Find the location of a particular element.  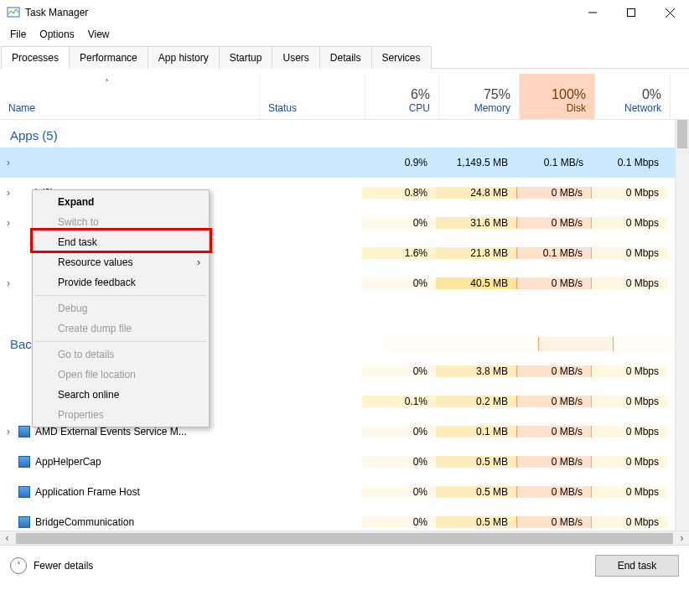

vertical-scrollbar is located at coordinates (682, 325).